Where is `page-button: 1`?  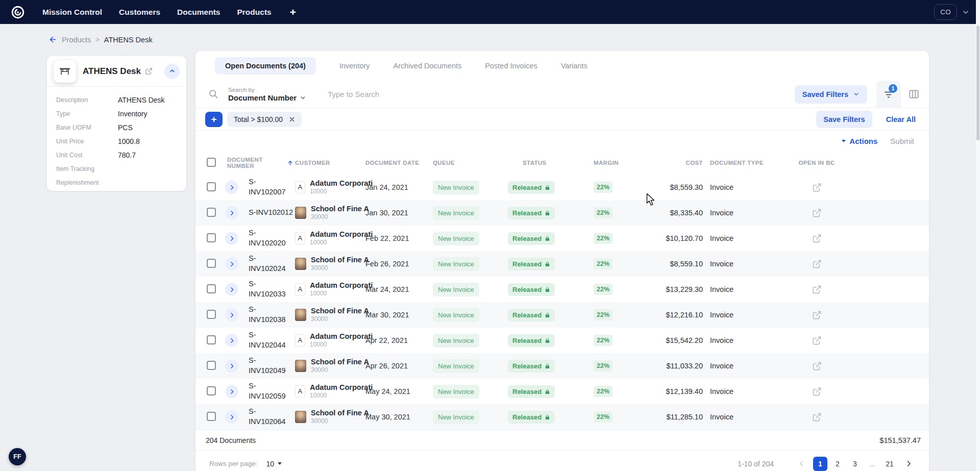 page-button: 1 is located at coordinates (820, 464).